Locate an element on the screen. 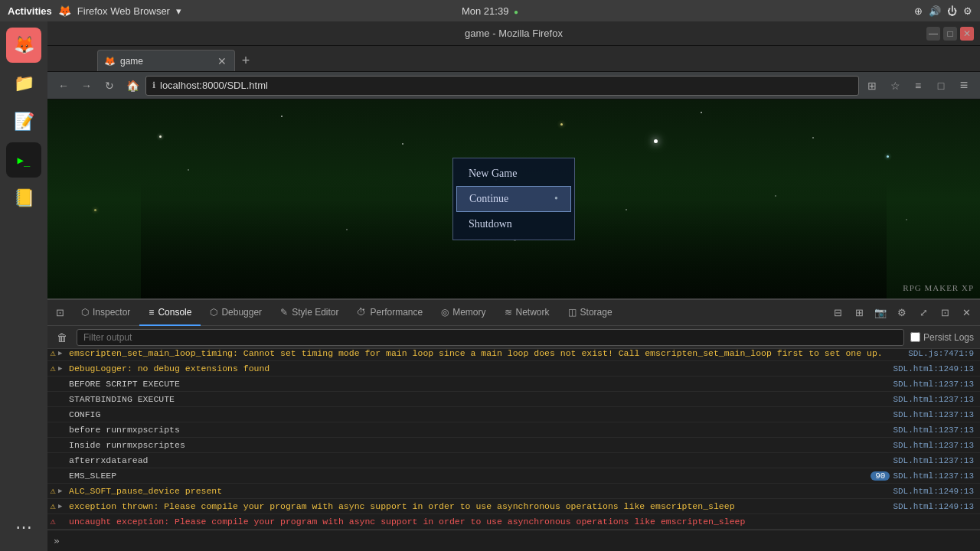  reader-view-button: ≡ is located at coordinates (918, 86).